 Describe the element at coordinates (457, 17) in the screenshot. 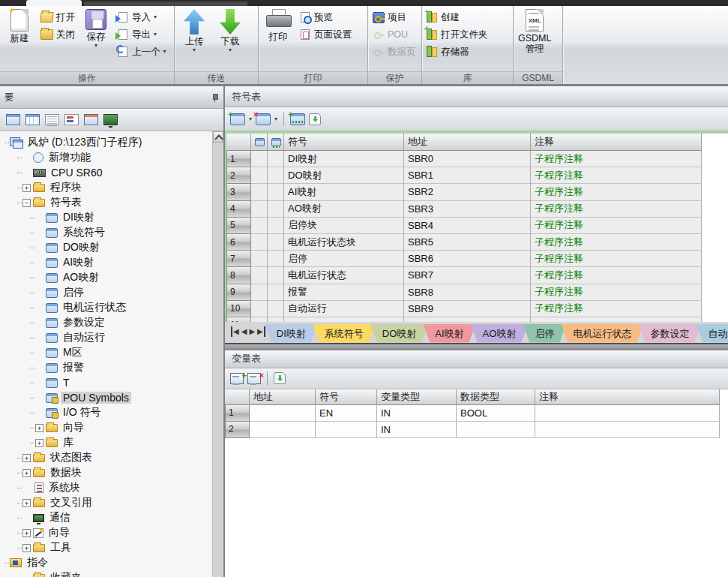

I see `library-create-button: 创建` at that location.